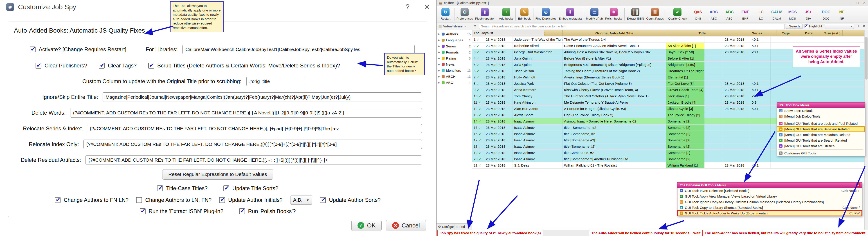 This screenshot has width=868, height=236. What do you see at coordinates (677, 14) in the screenshot?
I see `toolbar-quality-check-button: ✔Quality Check` at bounding box center [677, 14].